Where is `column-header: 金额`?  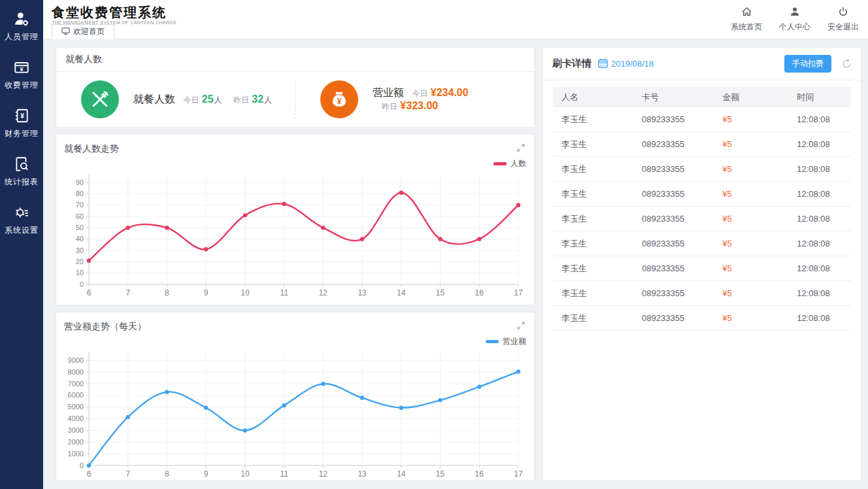
column-header: 金额 is located at coordinates (751, 97).